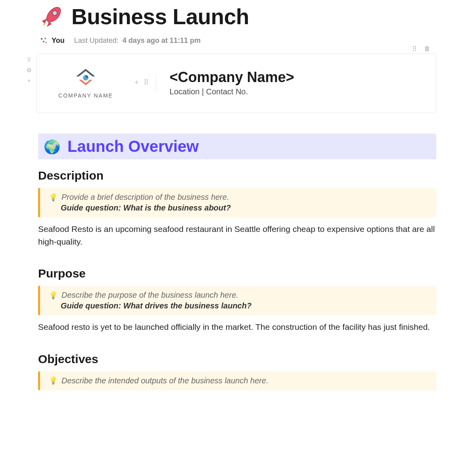 The image size is (476, 465). What do you see at coordinates (237, 203) in the screenshot?
I see `description-callout: 💡 Provide a brief description of the bus…` at bounding box center [237, 203].